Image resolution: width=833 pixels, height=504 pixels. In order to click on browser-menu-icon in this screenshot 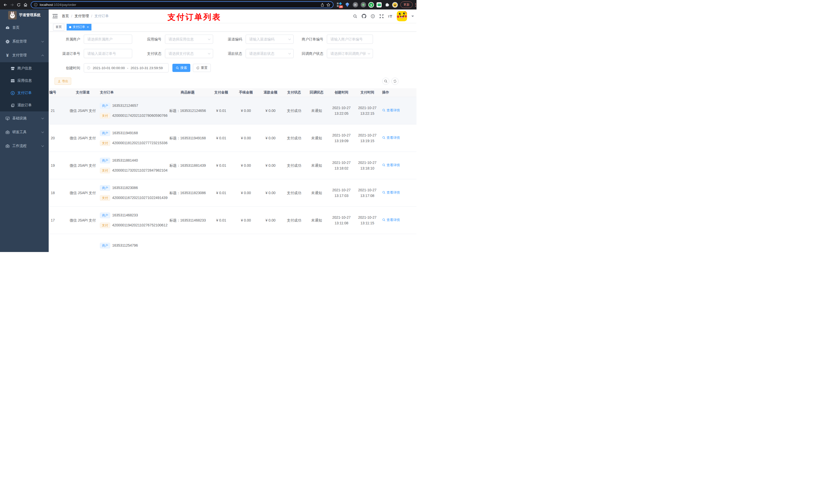, I will do `click(415, 5)`.